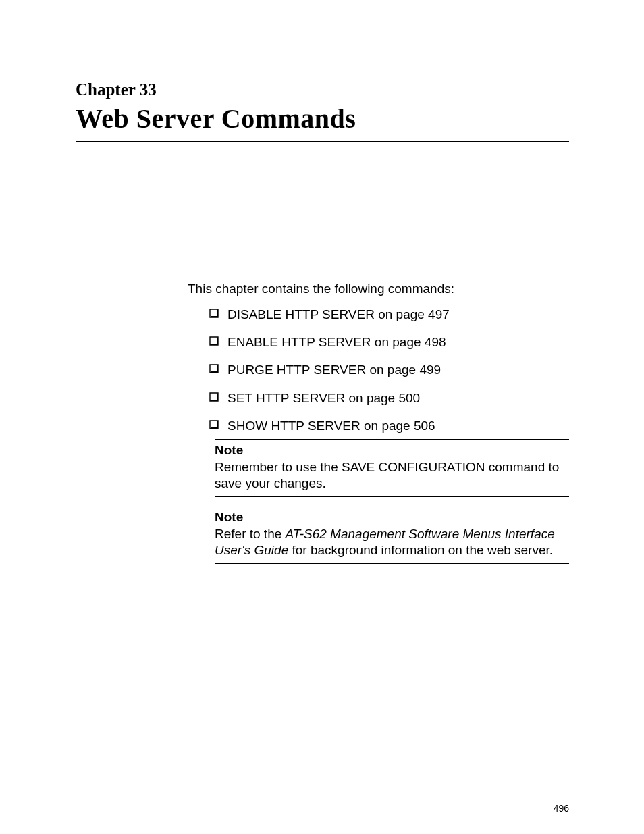 This screenshot has width=644, height=834. Describe the element at coordinates (385, 343) in the screenshot. I see `list-item: ENABLE HTTP SERVER on page 498` at that location.